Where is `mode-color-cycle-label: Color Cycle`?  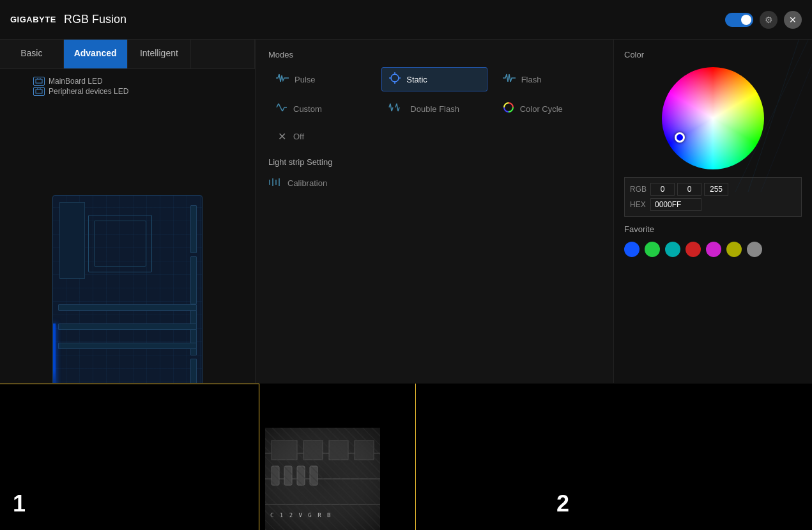 mode-color-cycle-label: Color Cycle is located at coordinates (542, 109).